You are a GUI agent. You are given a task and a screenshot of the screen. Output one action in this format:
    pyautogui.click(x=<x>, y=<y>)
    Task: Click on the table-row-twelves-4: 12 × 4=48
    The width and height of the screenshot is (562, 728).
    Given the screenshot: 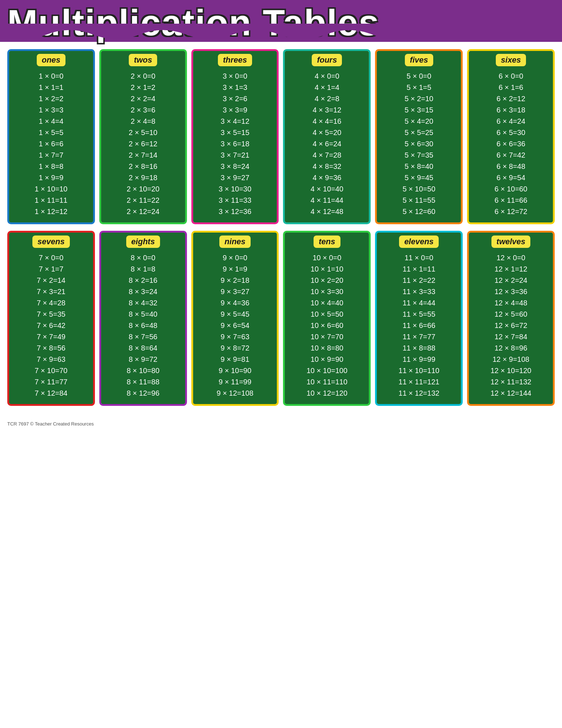 What is the action you would take?
    pyautogui.click(x=511, y=303)
    